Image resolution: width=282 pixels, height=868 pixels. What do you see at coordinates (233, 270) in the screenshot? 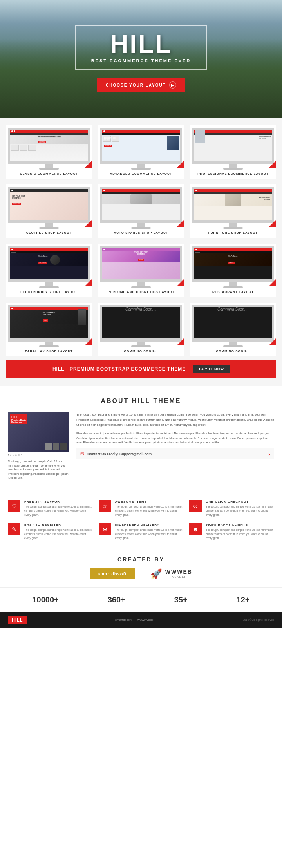
I see `layout-item-restaurant: TRY TO GET YOUR BEST ITEM ORDER RESTAURA…` at bounding box center [233, 270].